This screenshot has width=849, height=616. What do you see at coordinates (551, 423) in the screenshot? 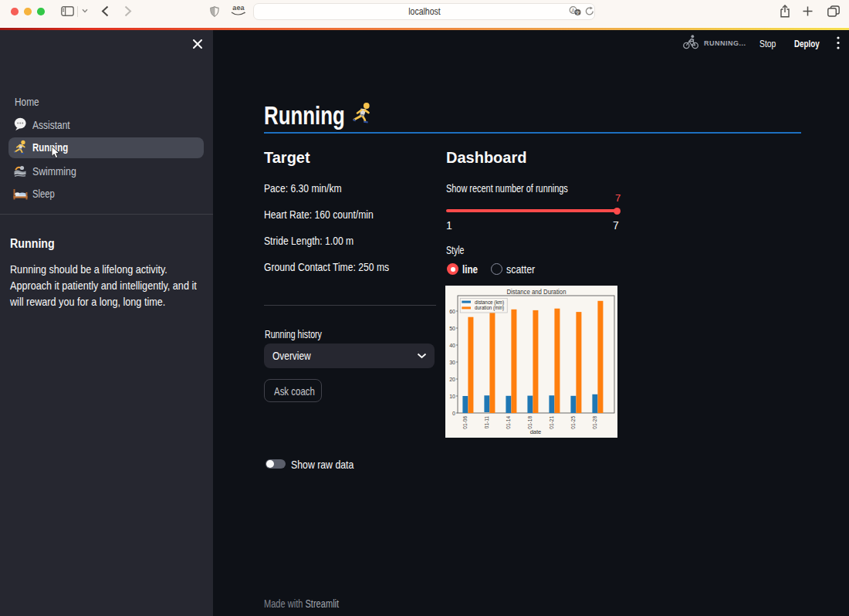
I see `svg-text: 01-21` at bounding box center [551, 423].